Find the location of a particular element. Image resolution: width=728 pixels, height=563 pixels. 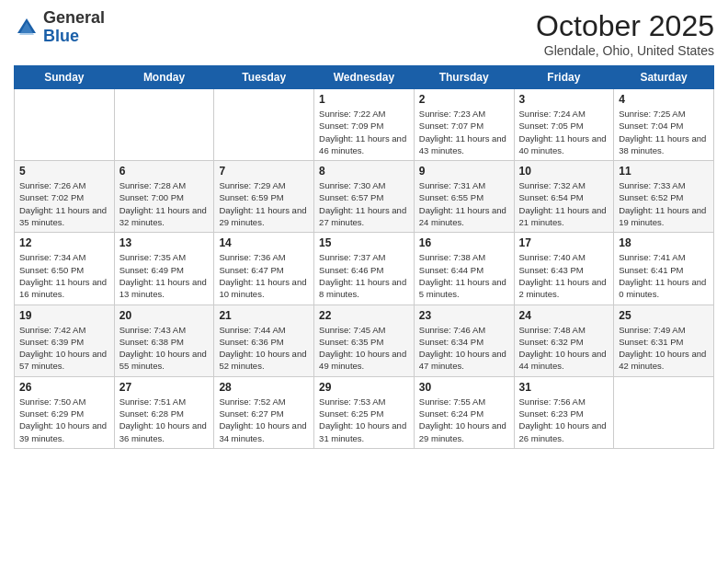

calendar-week-row: 26Sunrise: 7:50 AMSunset: 6:29 PMDayligh… is located at coordinates (364, 412).